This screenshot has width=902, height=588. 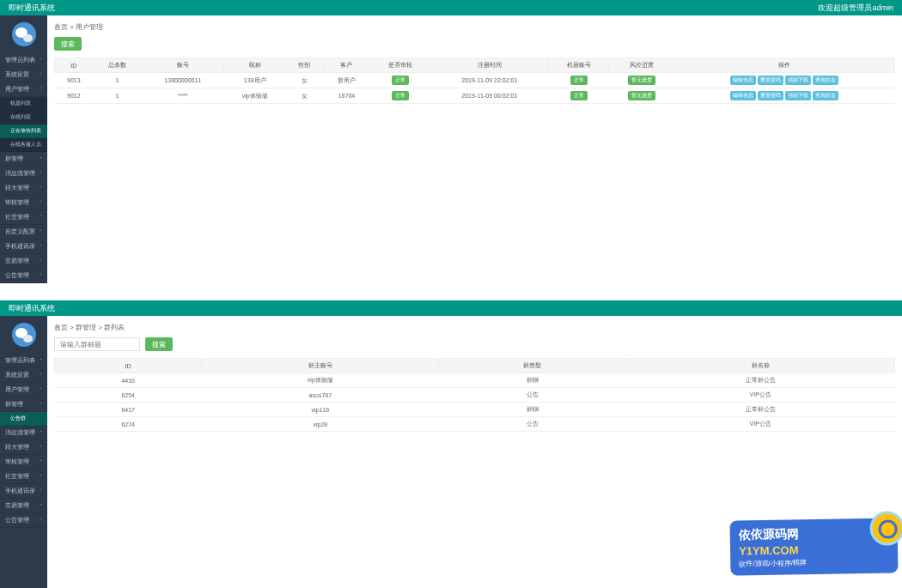 I want to click on nav-item: 群管理˄, so click(x=24, y=405).